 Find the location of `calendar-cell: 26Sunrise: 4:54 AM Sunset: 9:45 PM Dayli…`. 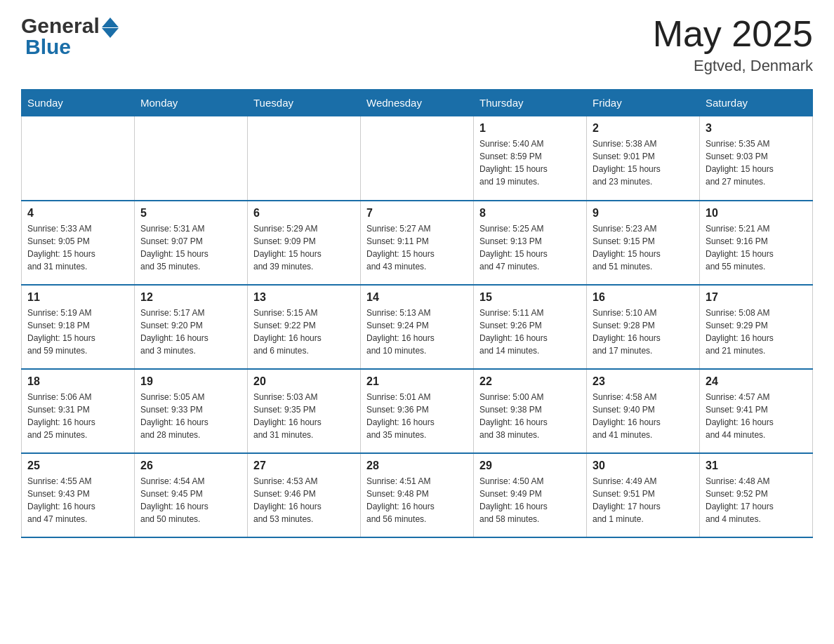

calendar-cell: 26Sunrise: 4:54 AM Sunset: 9:45 PM Dayli… is located at coordinates (191, 495).